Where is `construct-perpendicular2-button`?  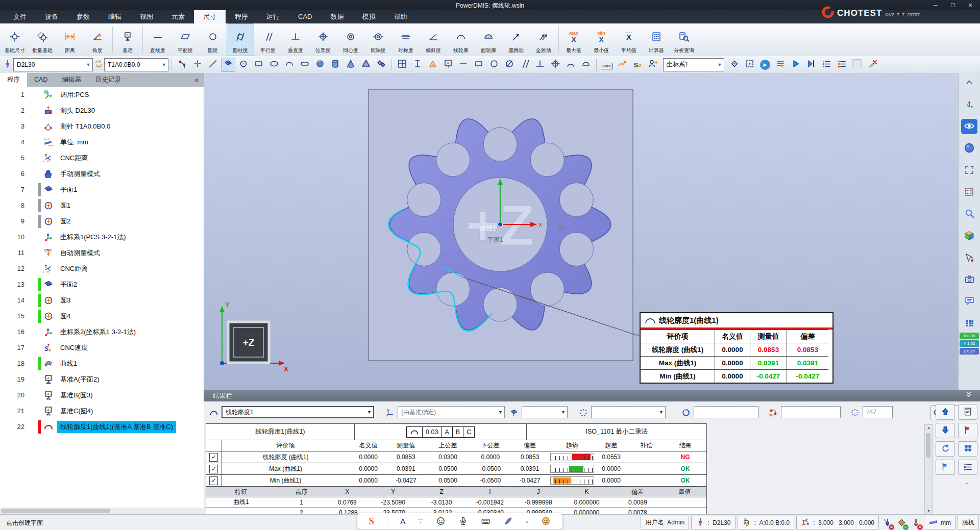
construct-perpendicular2-button is located at coordinates (540, 65).